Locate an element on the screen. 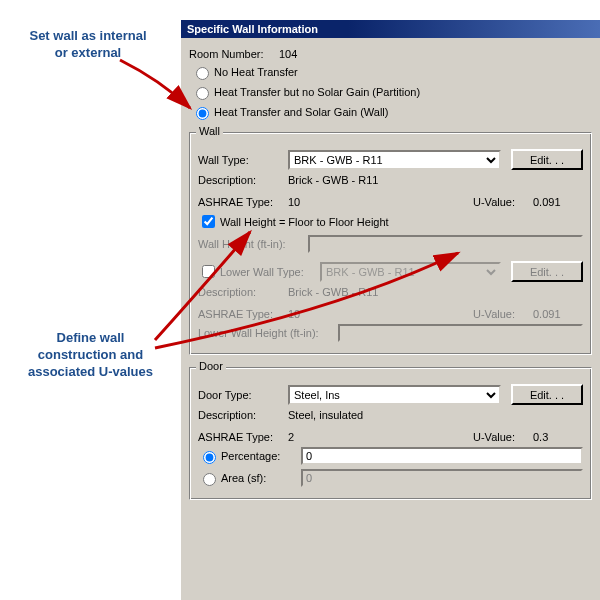 The width and height of the screenshot is (600, 600). lower-wall-label: Lower Wall Type: is located at coordinates (270, 272).